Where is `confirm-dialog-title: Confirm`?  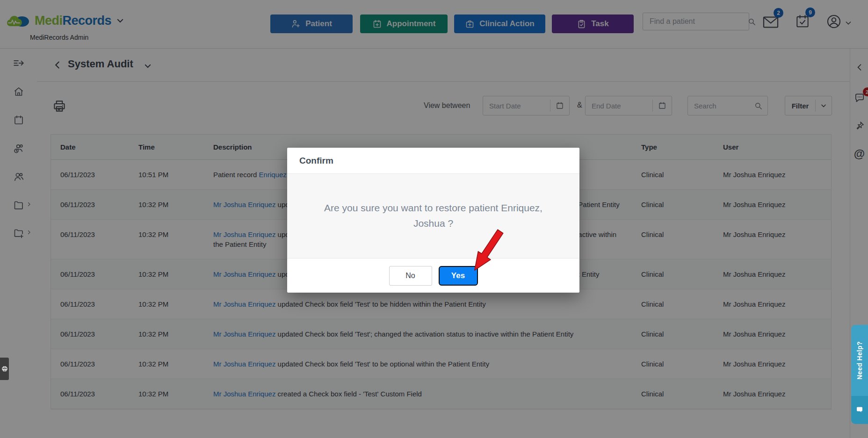 confirm-dialog-title: Confirm is located at coordinates (316, 161).